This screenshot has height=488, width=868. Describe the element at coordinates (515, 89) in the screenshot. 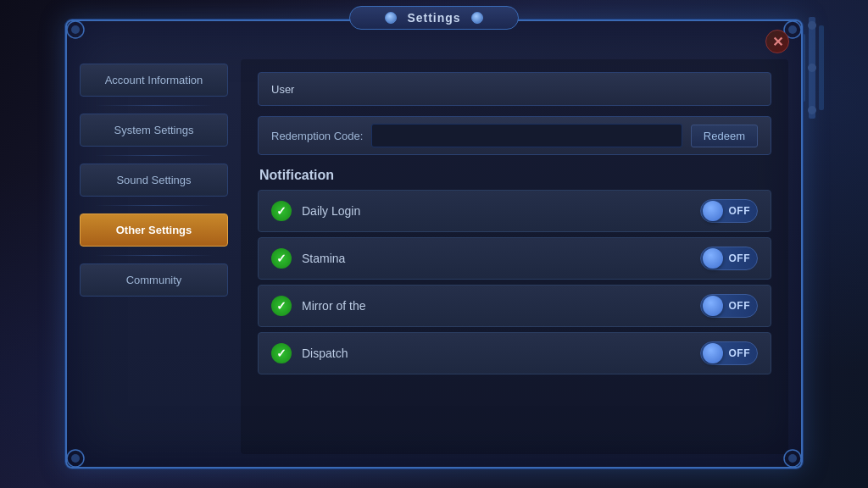

I see `user-section: User` at that location.